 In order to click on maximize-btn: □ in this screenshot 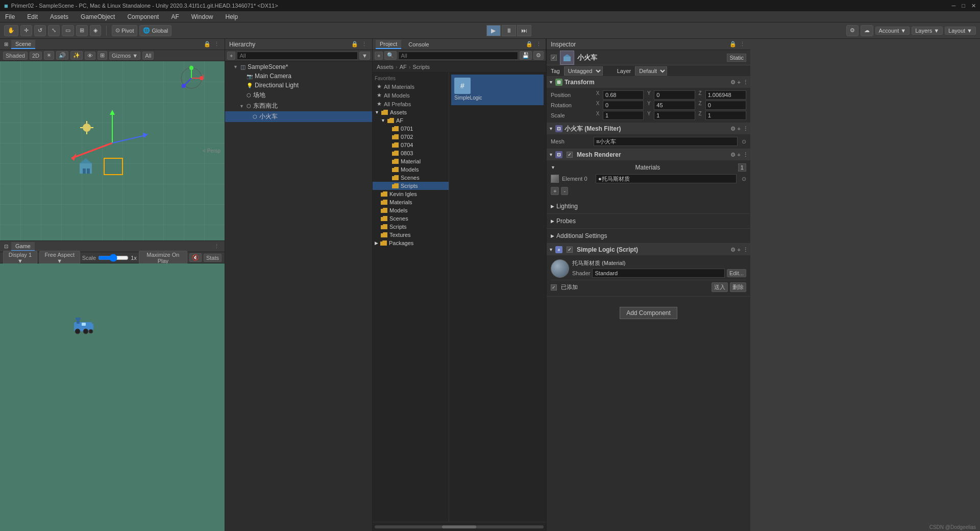, I will do `click(964, 6)`.